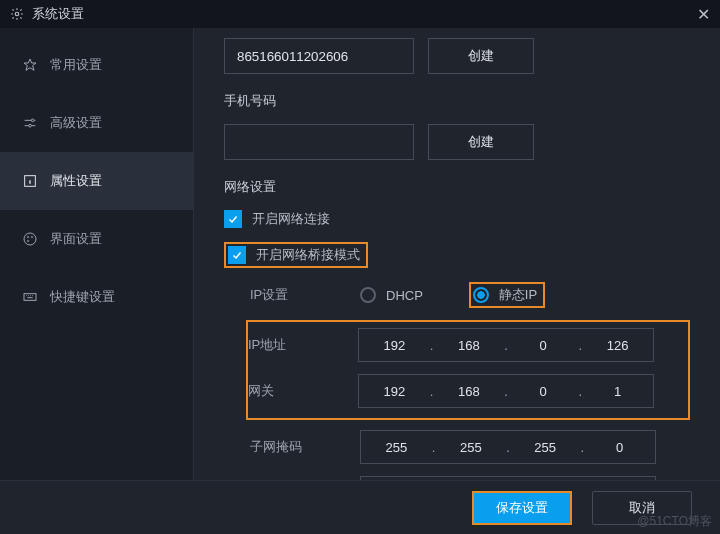 This screenshot has height=534, width=720. I want to click on close-icon: ✕, so click(704, 14).